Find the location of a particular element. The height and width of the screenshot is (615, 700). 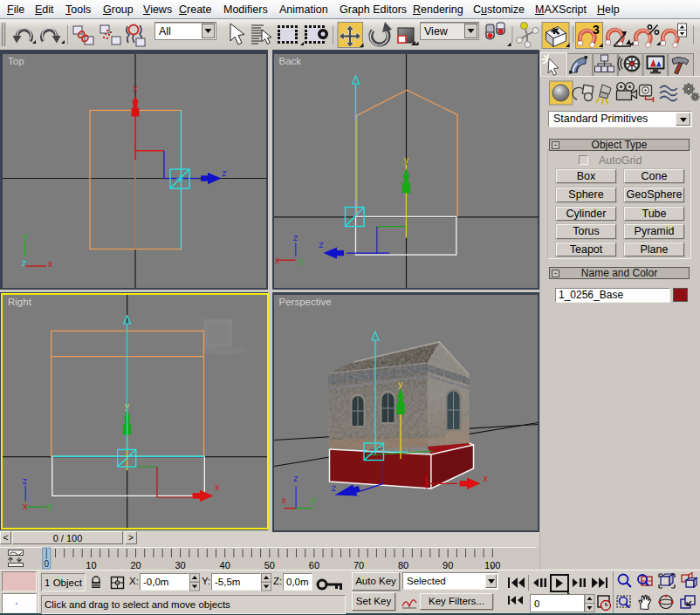

svg-text: 90 is located at coordinates (448, 565).